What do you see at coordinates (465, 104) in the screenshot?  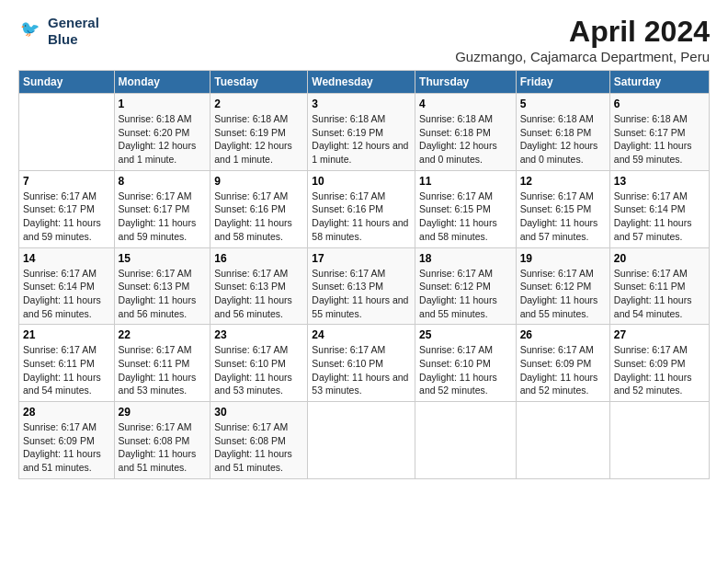 I see `day-number: 4` at bounding box center [465, 104].